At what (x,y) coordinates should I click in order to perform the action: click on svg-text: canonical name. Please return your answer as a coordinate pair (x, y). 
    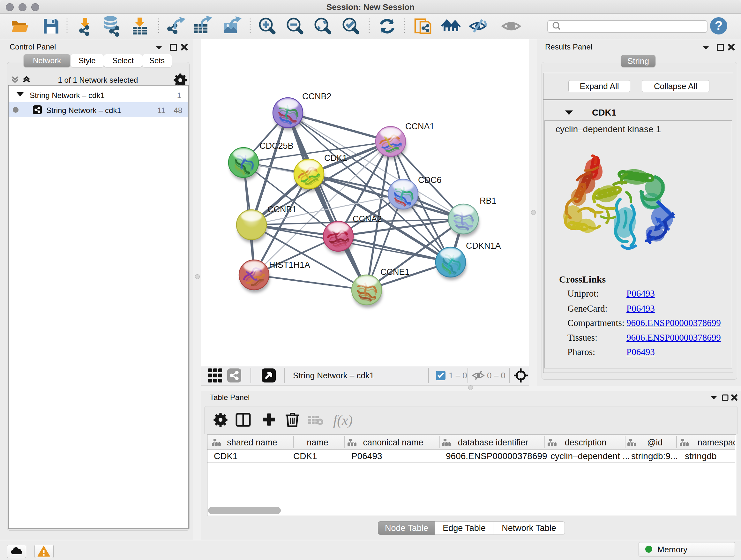
    Looking at the image, I should click on (393, 442).